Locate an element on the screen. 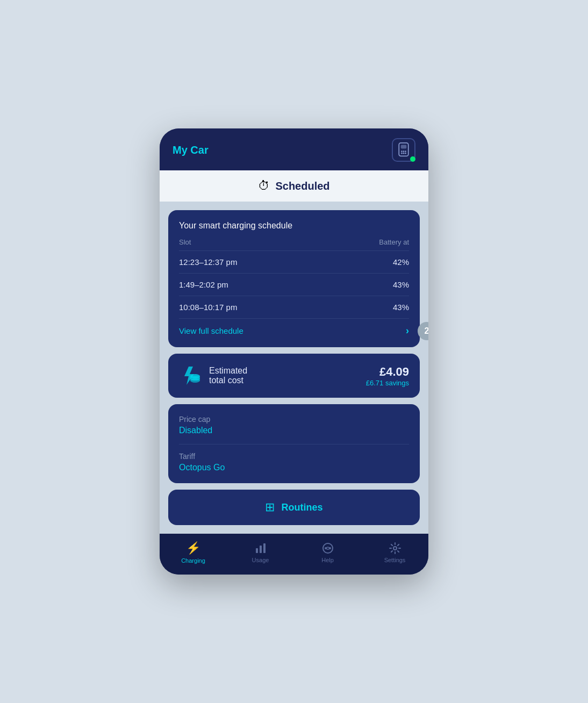 Image resolution: width=588 pixels, height=703 pixels. nav-item-charging: ⚡ Charging is located at coordinates (193, 553).